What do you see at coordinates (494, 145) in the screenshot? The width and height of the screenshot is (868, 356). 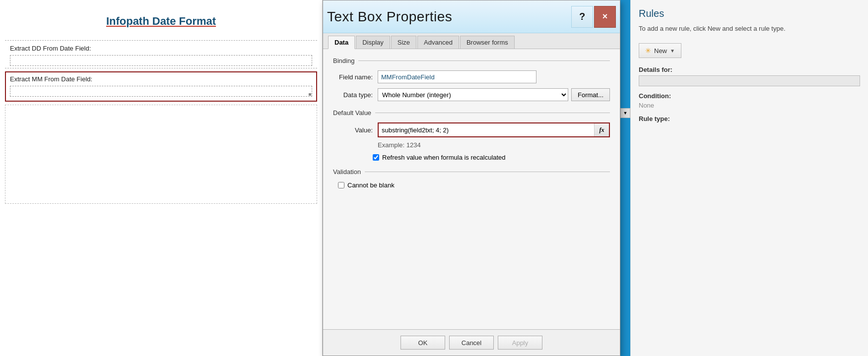 I see `example-text: Example: 1234` at bounding box center [494, 145].